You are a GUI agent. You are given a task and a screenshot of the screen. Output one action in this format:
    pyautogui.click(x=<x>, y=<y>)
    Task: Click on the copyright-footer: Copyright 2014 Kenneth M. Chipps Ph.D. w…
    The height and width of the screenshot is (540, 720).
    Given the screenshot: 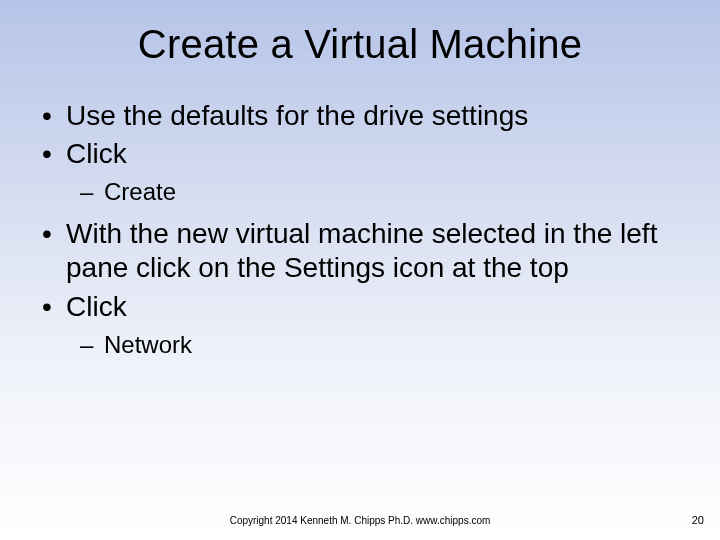 What is the action you would take?
    pyautogui.click(x=360, y=520)
    